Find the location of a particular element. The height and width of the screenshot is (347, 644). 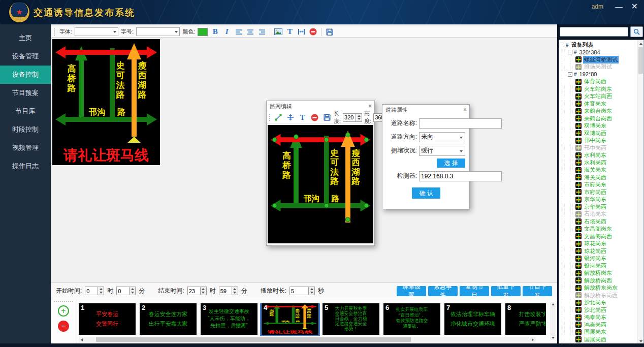

tree-device-item: 文昌阁岗西 is located at coordinates (598, 237).